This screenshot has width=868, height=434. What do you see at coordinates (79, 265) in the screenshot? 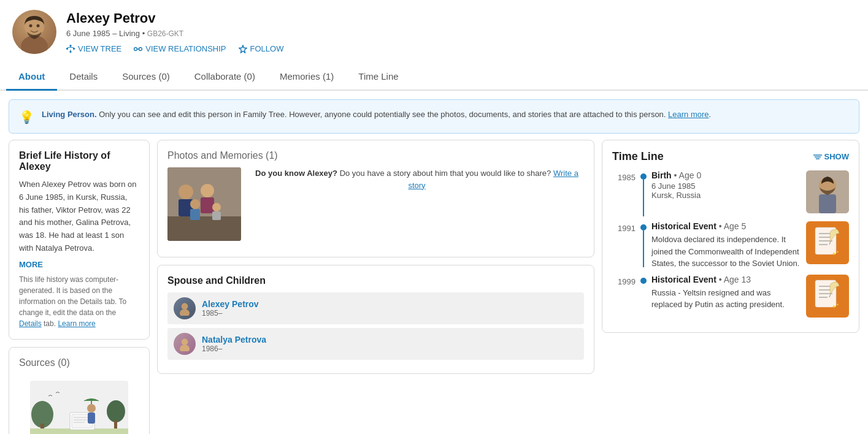
I see `more-link: MORE` at bounding box center [79, 265].